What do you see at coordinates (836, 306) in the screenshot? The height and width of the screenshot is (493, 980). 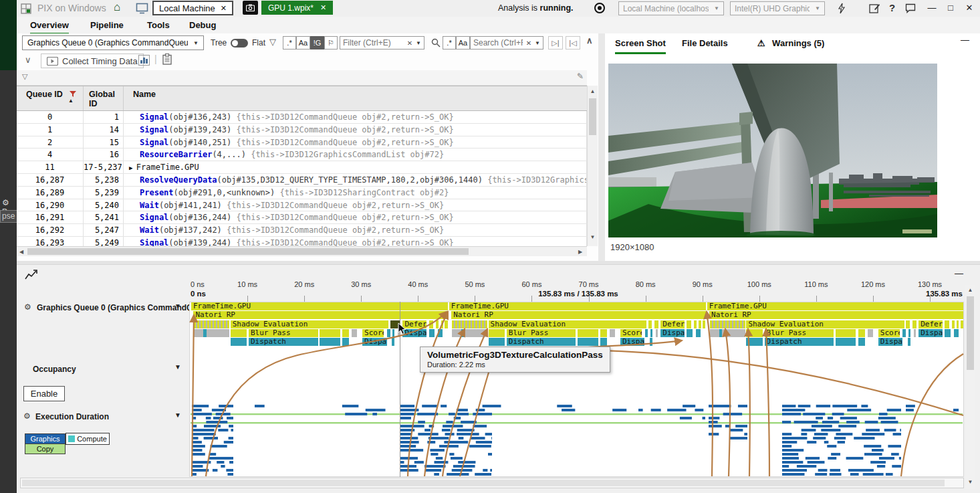 I see `timeline-bar-frametime-gpu: FrameTime.GPU` at bounding box center [836, 306].